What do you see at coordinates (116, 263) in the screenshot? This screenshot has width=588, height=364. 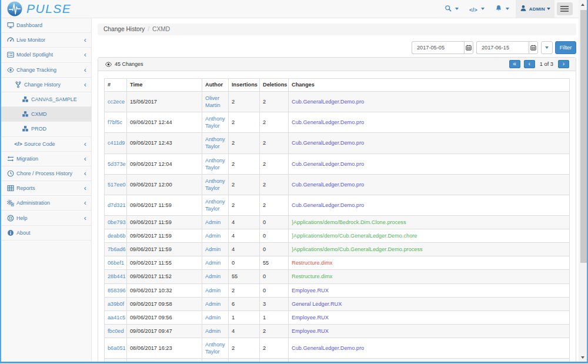 I see `commit-hash-link: 06bef1` at bounding box center [116, 263].